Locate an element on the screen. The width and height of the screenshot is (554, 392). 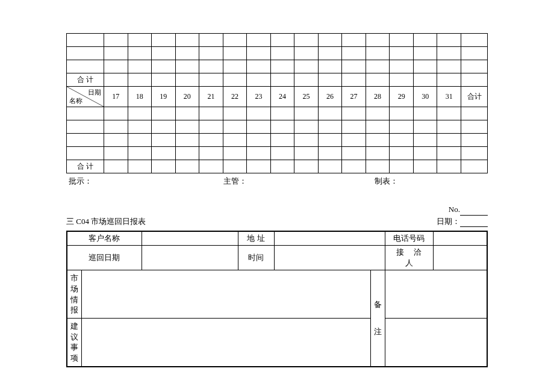
date-header-label: 日期 is located at coordinates (95, 93).